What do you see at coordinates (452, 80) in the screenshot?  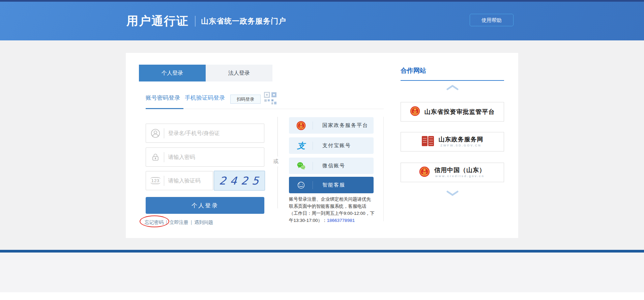 I see `partners-title-underline` at bounding box center [452, 80].